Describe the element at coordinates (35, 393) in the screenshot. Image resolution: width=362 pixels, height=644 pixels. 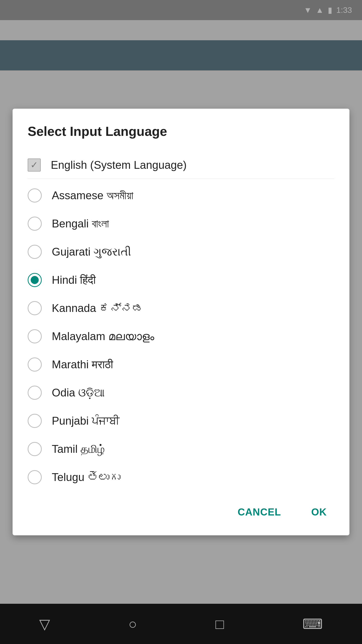
I see `radio-odia` at that location.